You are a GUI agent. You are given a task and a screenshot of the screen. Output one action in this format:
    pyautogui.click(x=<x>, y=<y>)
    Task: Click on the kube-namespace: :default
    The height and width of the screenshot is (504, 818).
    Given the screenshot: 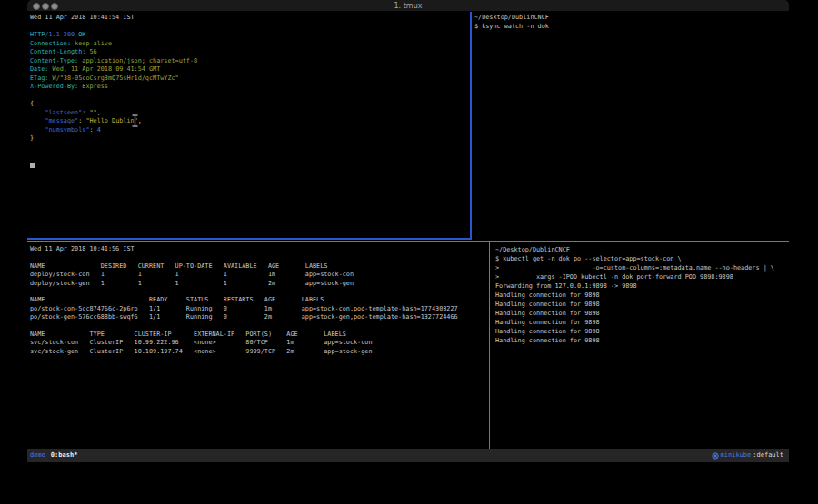 What is the action you would take?
    pyautogui.click(x=768, y=456)
    